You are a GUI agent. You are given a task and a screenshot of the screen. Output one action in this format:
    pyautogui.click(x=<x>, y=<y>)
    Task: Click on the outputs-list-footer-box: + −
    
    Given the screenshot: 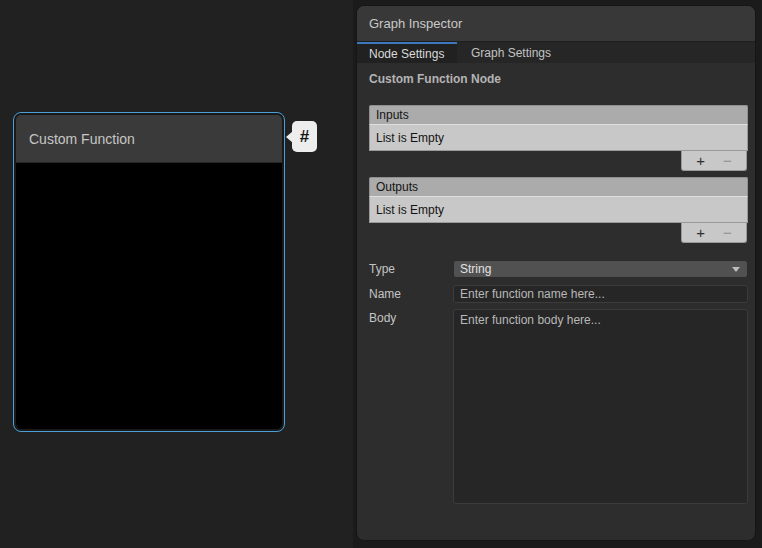 What is the action you would take?
    pyautogui.click(x=714, y=233)
    